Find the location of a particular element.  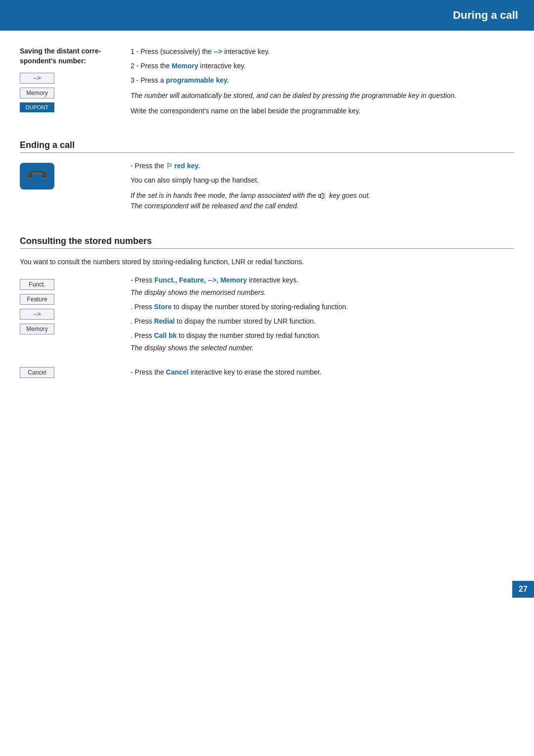

page-header: During a call is located at coordinates (267, 15).